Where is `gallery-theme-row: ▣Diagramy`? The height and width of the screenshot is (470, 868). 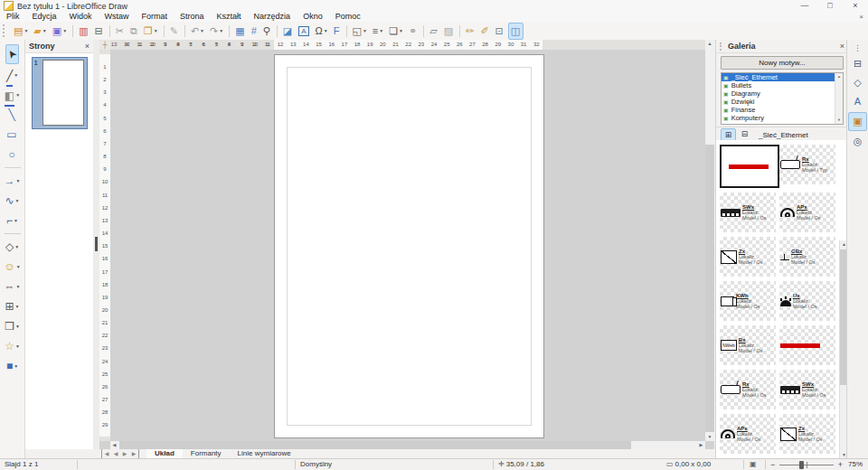
gallery-theme-row: ▣Diagramy is located at coordinates (782, 94).